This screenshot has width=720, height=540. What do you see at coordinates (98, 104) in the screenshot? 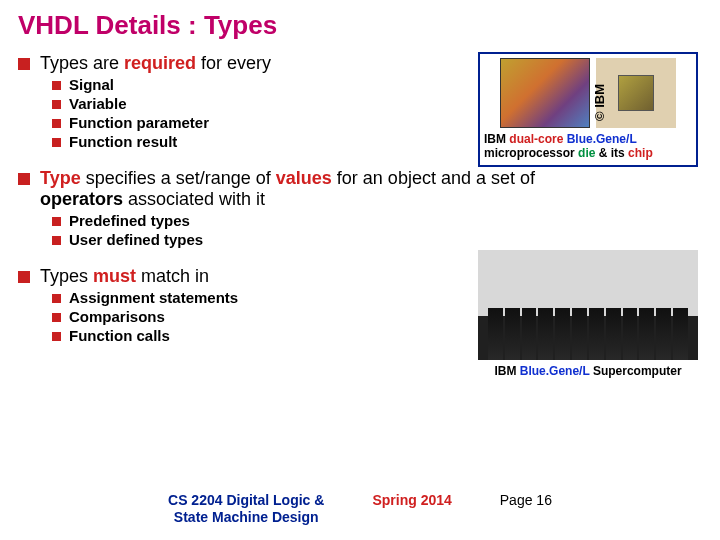
I see `sub-item: Variable` at bounding box center [98, 104].